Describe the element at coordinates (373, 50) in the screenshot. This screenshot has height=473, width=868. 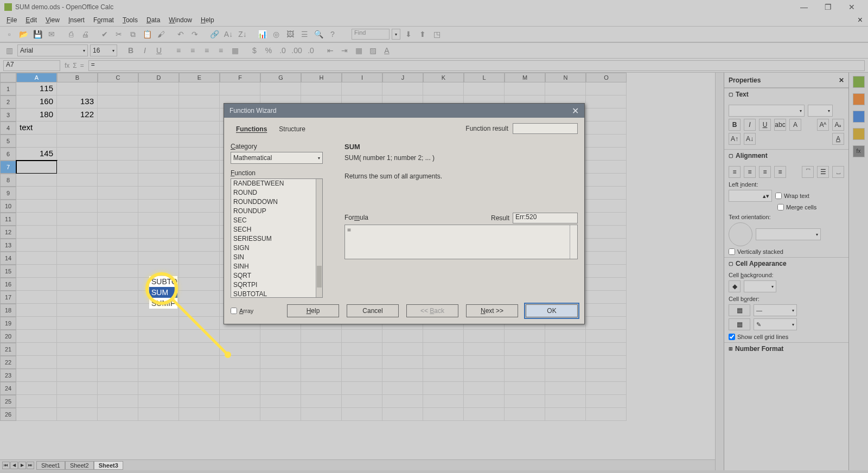
I see `bgcolor-icon: ▨` at that location.